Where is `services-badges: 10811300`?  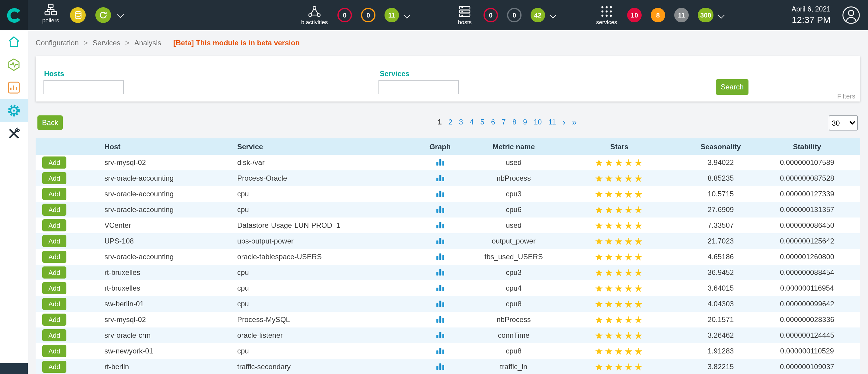 services-badges: 10811300 is located at coordinates (671, 15).